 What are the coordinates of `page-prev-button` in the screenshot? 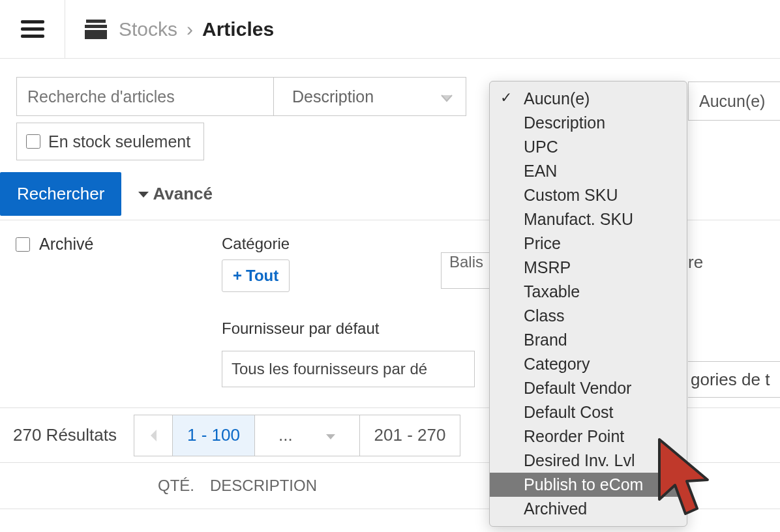 It's located at (154, 436).